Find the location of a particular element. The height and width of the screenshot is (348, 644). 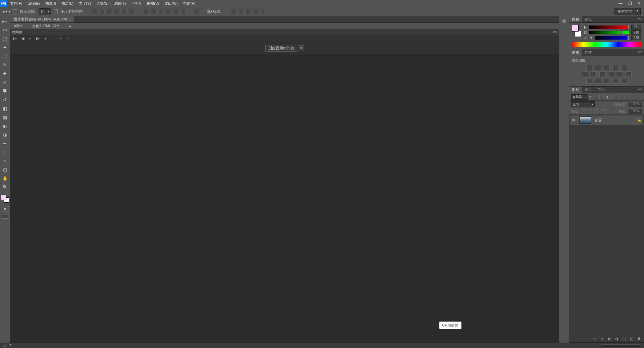

tab-paths: 路径 is located at coordinates (601, 90).